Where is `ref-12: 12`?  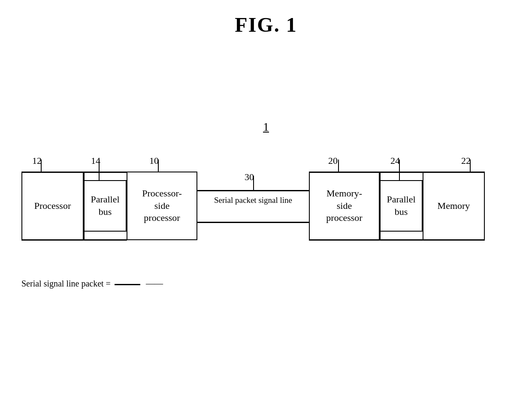
ref-12: 12 is located at coordinates (37, 161).